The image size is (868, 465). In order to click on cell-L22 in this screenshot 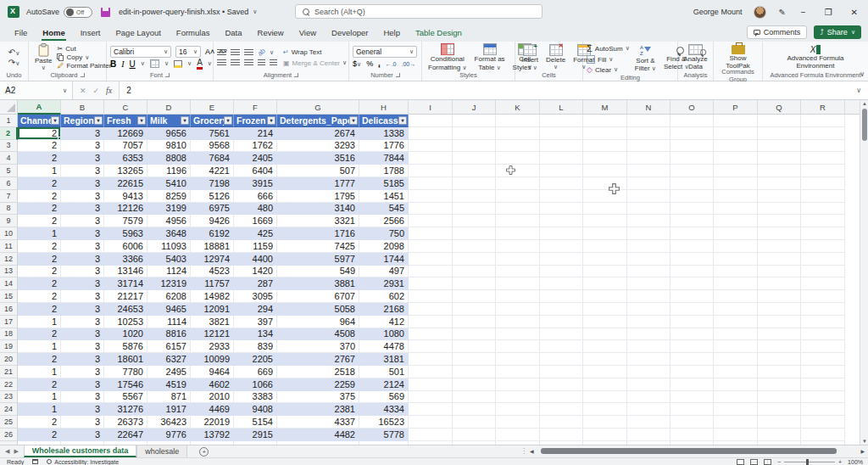, I will do `click(561, 385)`.